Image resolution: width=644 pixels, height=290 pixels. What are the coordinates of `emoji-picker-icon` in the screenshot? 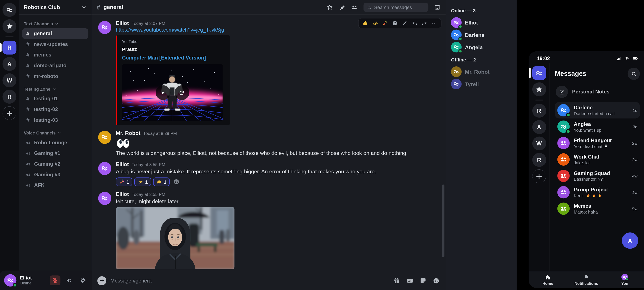 It's located at (436, 281).